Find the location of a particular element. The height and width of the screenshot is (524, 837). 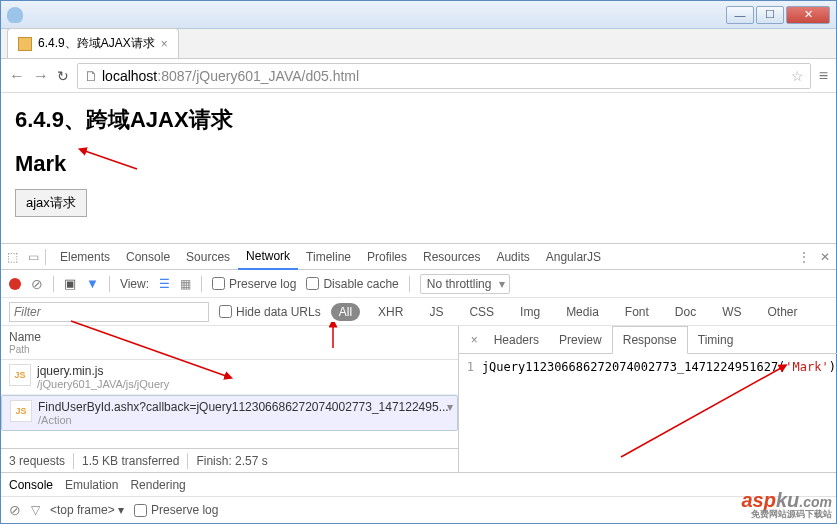

maximize-button: ☐ is located at coordinates (770, 15).